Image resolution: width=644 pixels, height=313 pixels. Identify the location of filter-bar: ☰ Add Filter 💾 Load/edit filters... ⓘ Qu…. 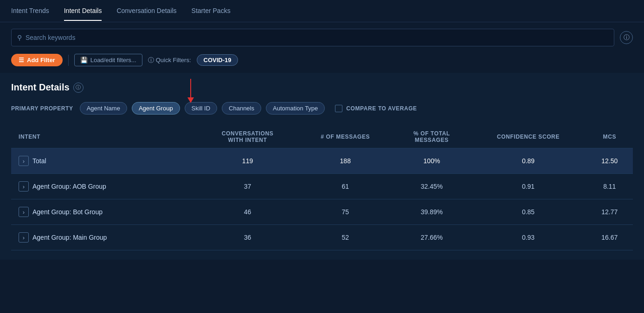
(322, 62).